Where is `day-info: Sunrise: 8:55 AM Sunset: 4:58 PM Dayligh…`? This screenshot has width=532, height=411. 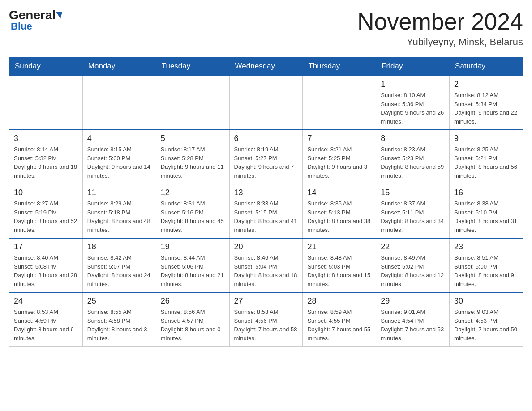 day-info: Sunrise: 8:55 AM Sunset: 4:58 PM Dayligh… is located at coordinates (119, 325).